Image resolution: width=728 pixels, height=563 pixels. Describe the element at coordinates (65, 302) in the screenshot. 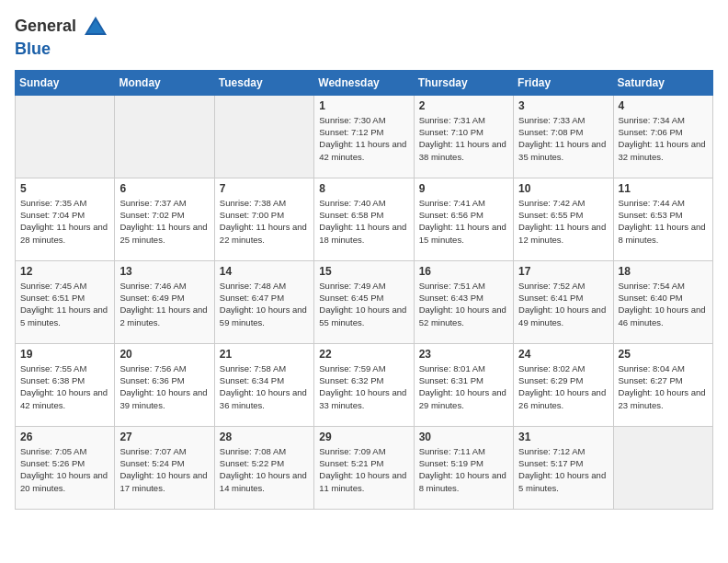

I see `calendar-cell: 12Sunrise: 7:45 AM Sunset: 6:51 PM Dayli…` at that location.